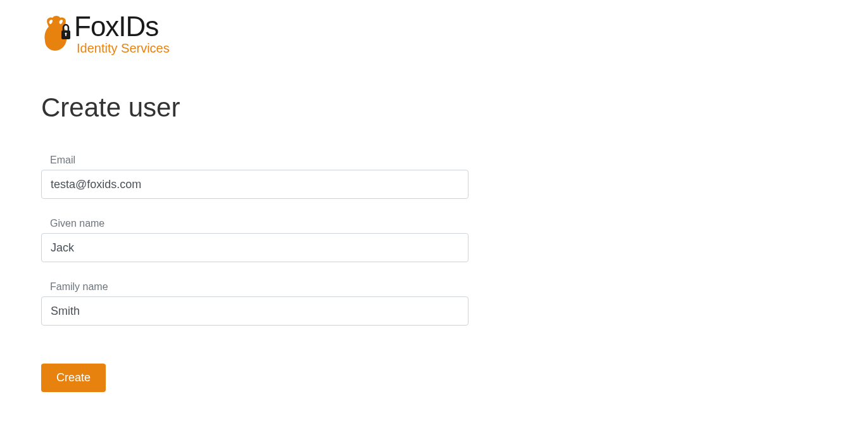 Image resolution: width=868 pixels, height=444 pixels. I want to click on brand-title: FoxIDs, so click(122, 27).